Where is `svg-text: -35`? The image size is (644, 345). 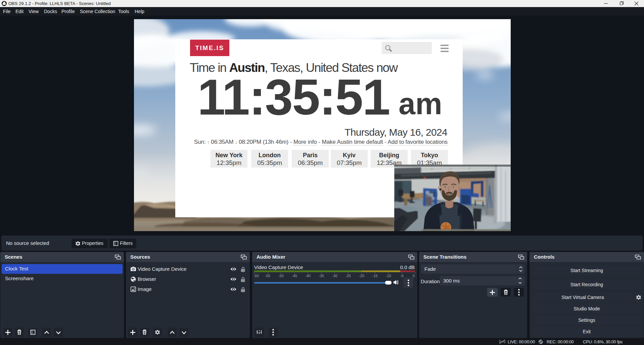
svg-text: -35 is located at coordinates (321, 276).